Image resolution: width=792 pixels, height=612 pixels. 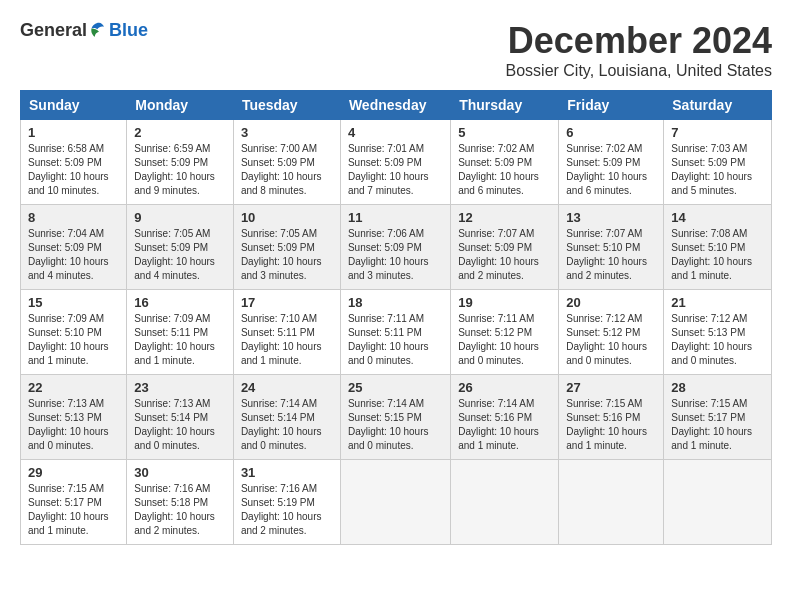 What do you see at coordinates (504, 132) in the screenshot?
I see `day-number: 5` at bounding box center [504, 132].